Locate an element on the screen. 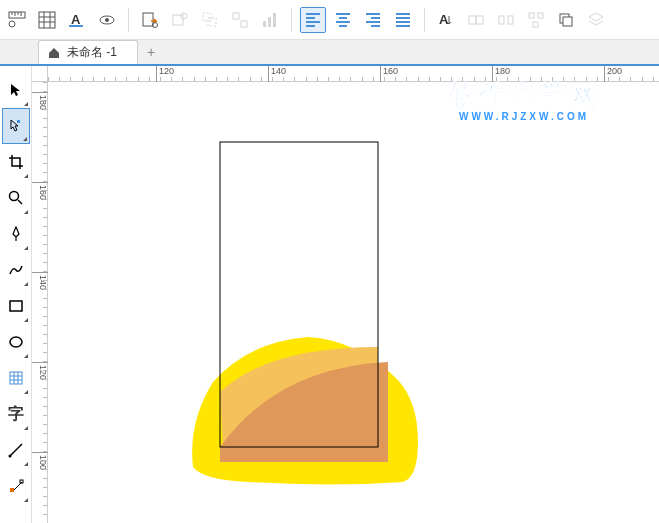 The height and width of the screenshot is (523, 659). text-direction-icon: A is located at coordinates (446, 20).